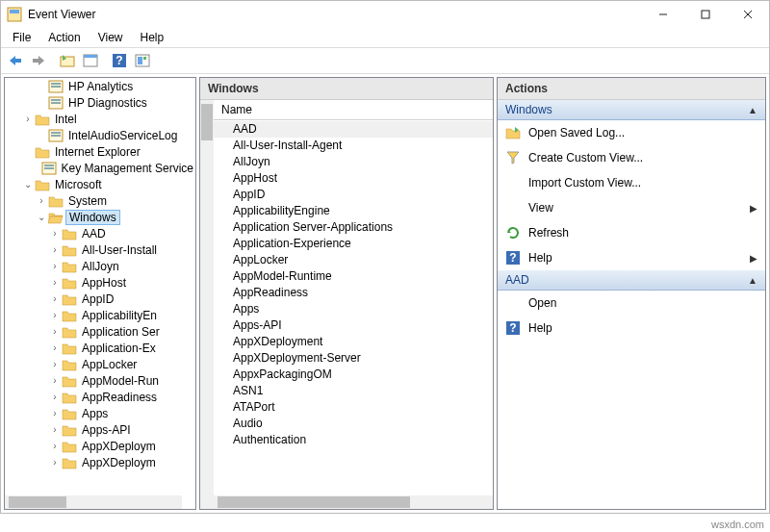 The image size is (770, 532). Describe the element at coordinates (100, 331) in the screenshot. I see `tree-item: ›Application Ser` at that location.